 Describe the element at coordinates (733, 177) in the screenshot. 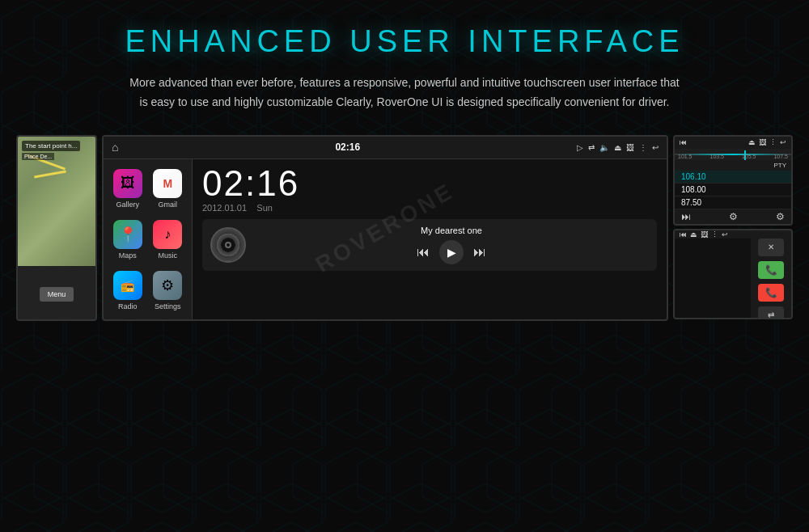

I see `station-item-1: 106.10` at that location.